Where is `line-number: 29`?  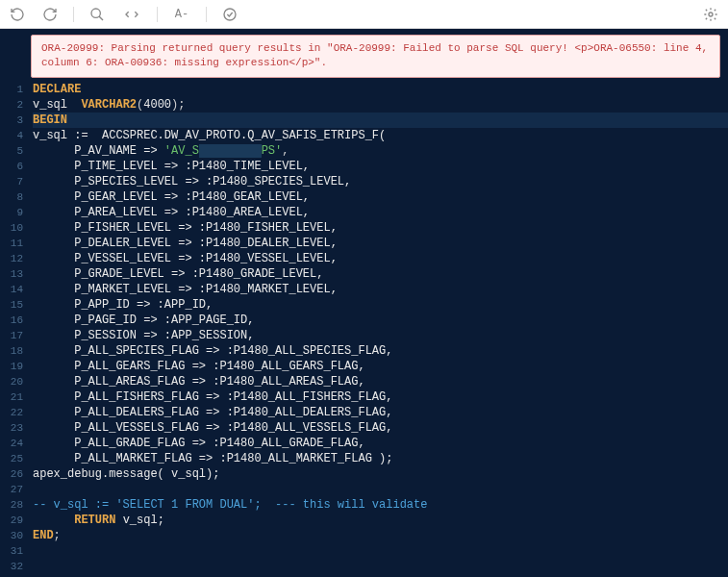
line-number: 29 is located at coordinates (12, 520).